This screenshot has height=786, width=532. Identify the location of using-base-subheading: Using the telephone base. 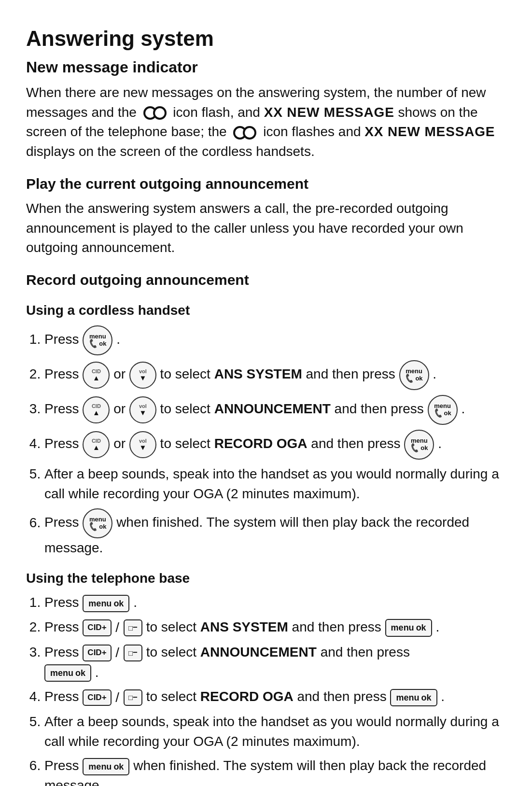
(266, 578).